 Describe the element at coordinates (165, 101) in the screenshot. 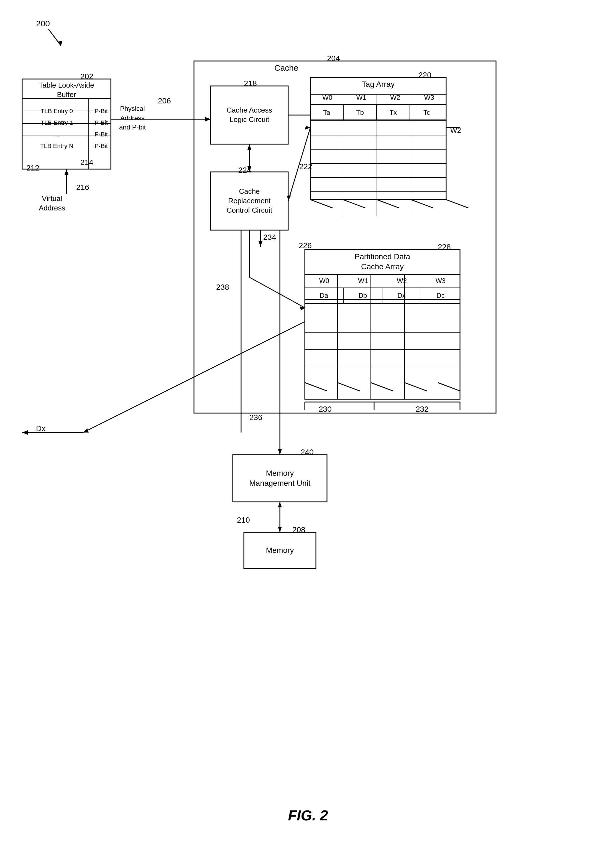

I see `ref-206: 206` at that location.